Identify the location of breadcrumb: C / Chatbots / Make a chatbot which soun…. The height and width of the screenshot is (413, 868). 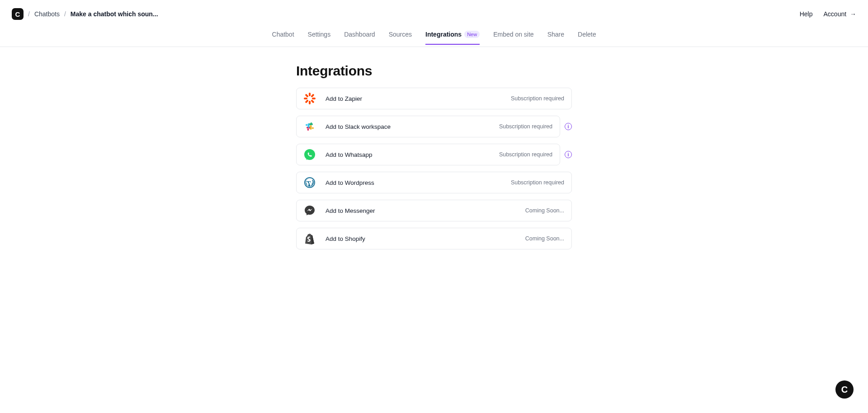
(85, 14).